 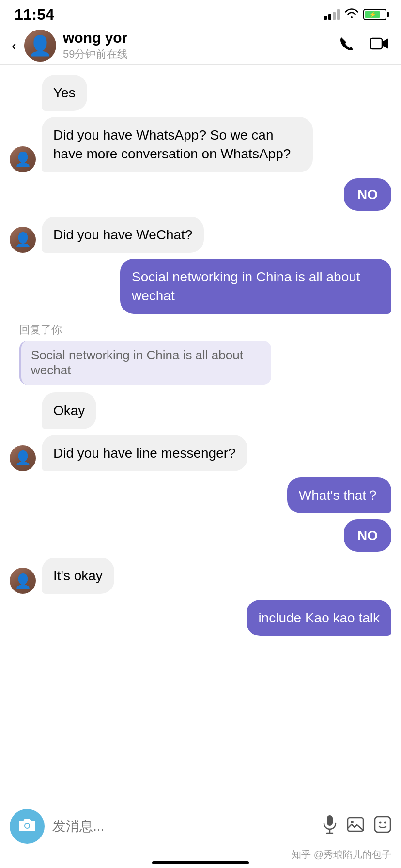 I want to click on watermark: 知乎 @秀琅陷儿的包子, so click(x=341, y=854).